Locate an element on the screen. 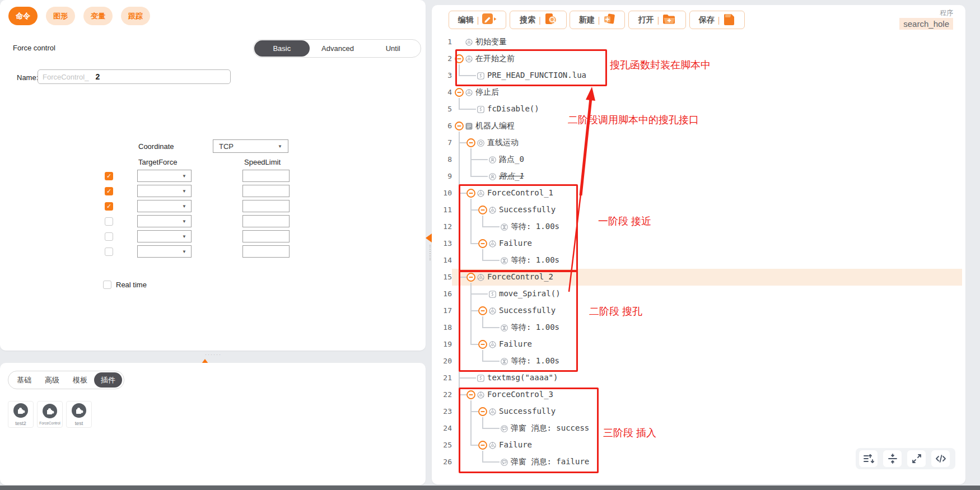 The height and width of the screenshot is (490, 980). nav-tab-graphic: 图形 is located at coordinates (60, 16).